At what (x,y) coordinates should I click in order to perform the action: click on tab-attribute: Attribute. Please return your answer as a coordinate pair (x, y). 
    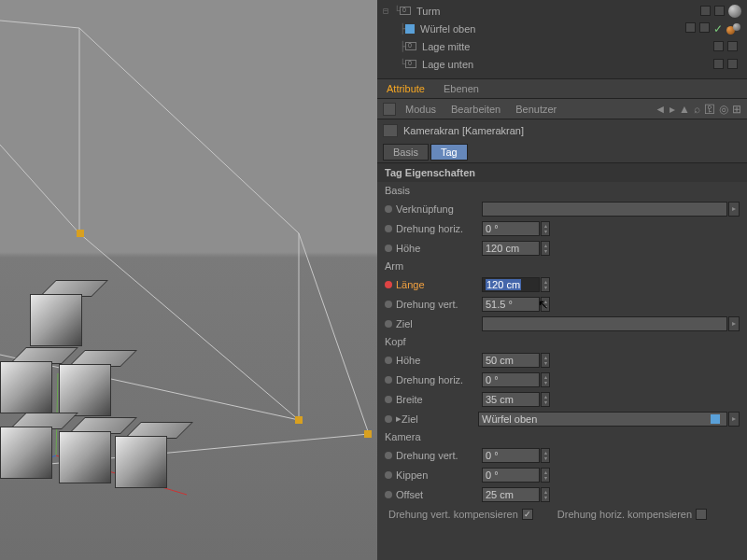
    Looking at the image, I should click on (405, 89).